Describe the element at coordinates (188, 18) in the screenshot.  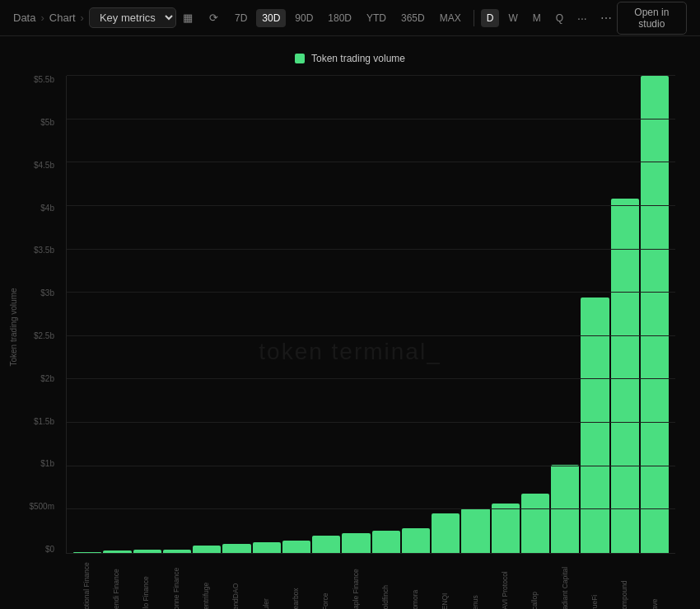
I see `chart-type-icon: ▦` at that location.